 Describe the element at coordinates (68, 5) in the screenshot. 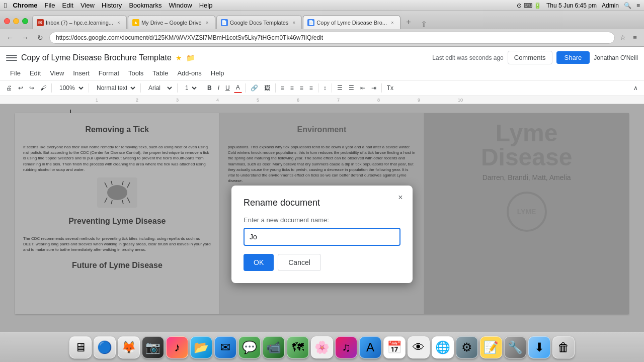

I see `menu-edit: Edit` at that location.